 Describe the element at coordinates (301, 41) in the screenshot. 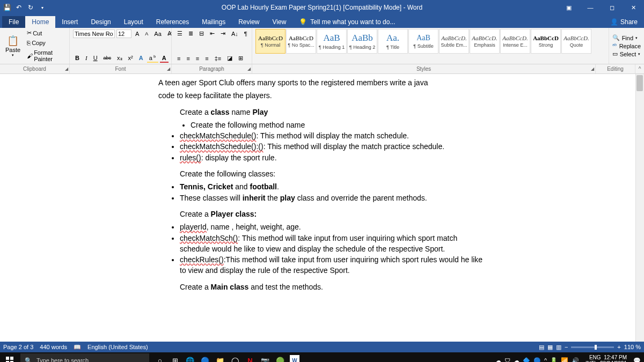

I see `style---no-spac---: AaBbCcD¶ No Spac...` at that location.